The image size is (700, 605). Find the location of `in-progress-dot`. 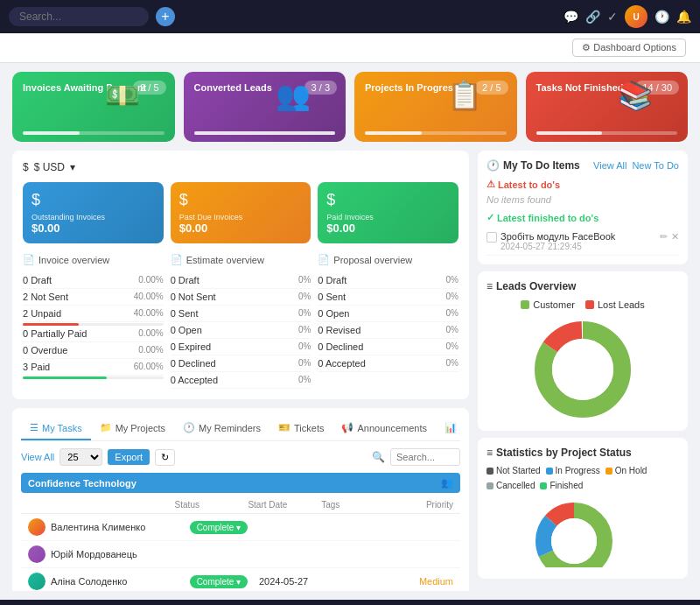

in-progress-dot is located at coordinates (550, 471).